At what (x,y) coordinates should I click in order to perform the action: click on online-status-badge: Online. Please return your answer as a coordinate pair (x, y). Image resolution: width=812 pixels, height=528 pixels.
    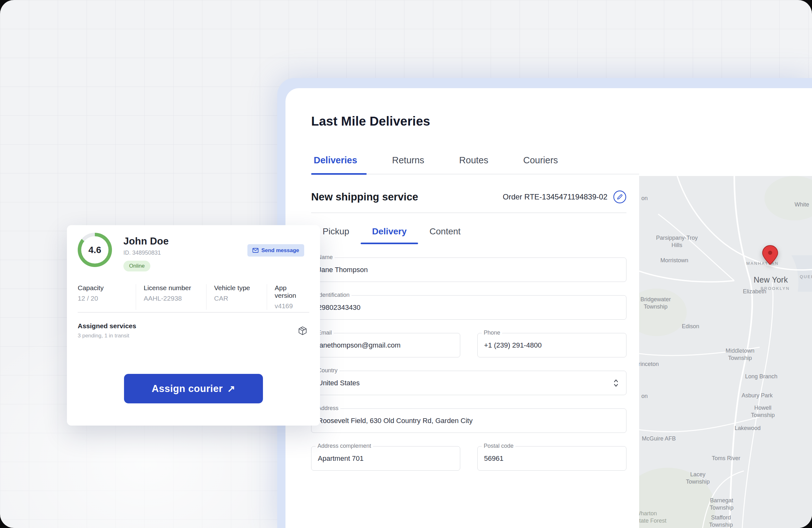
    Looking at the image, I should click on (137, 266).